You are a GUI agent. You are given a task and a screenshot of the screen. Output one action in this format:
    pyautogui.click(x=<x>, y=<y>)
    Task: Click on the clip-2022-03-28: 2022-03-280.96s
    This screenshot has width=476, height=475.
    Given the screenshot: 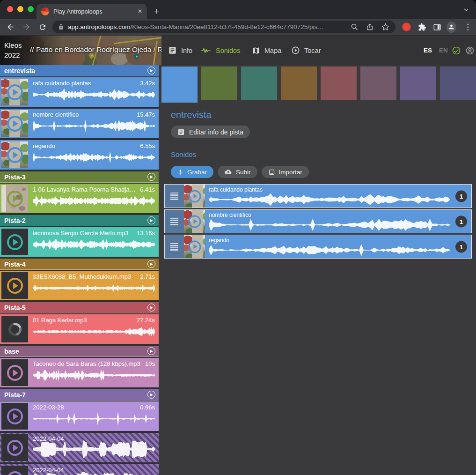 What is the action you would take?
    pyautogui.click(x=80, y=416)
    